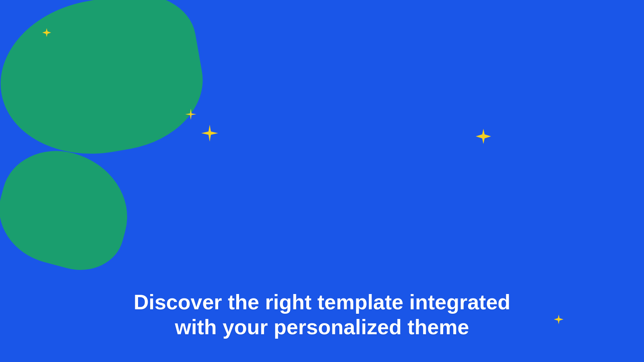 The width and height of the screenshot is (644, 362). Describe the element at coordinates (322, 315) in the screenshot. I see `hero-title: Discover the right template integrated w…` at that location.